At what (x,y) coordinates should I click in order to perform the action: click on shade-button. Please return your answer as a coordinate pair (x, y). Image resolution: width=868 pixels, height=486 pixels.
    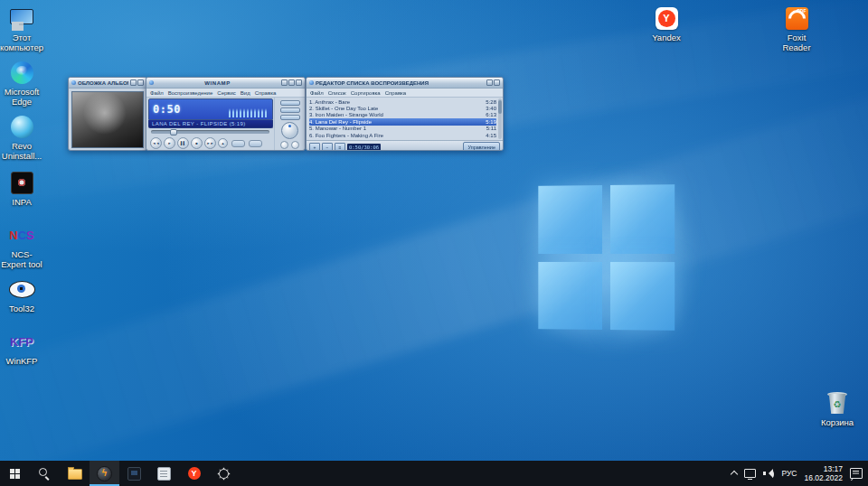
    Looking at the image, I should click on (291, 83).